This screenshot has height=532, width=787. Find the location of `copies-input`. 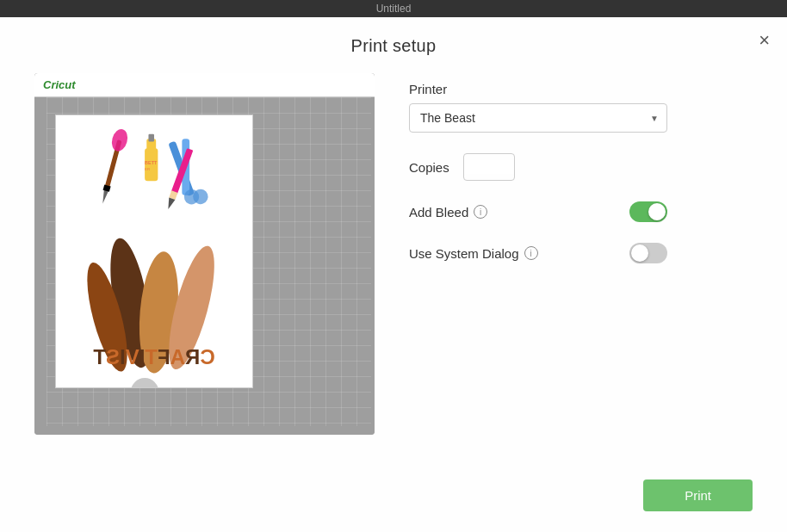

copies-input is located at coordinates (489, 167).